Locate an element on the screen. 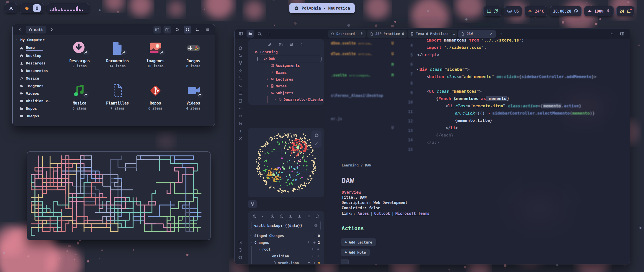 The height and width of the screenshot is (272, 644). folder-descargas: Descargas2 items is located at coordinates (79, 60).